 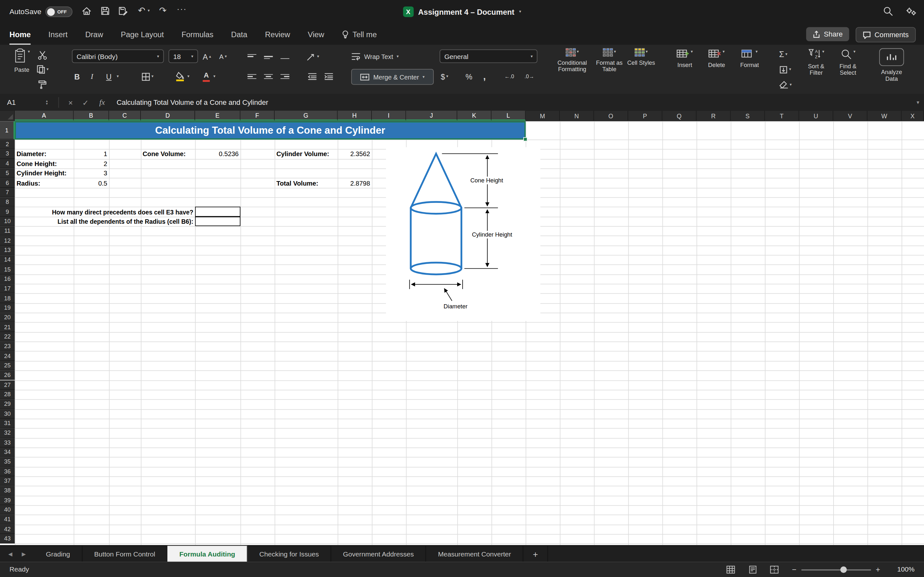 I want to click on row-header-28: 28, so click(x=8, y=395).